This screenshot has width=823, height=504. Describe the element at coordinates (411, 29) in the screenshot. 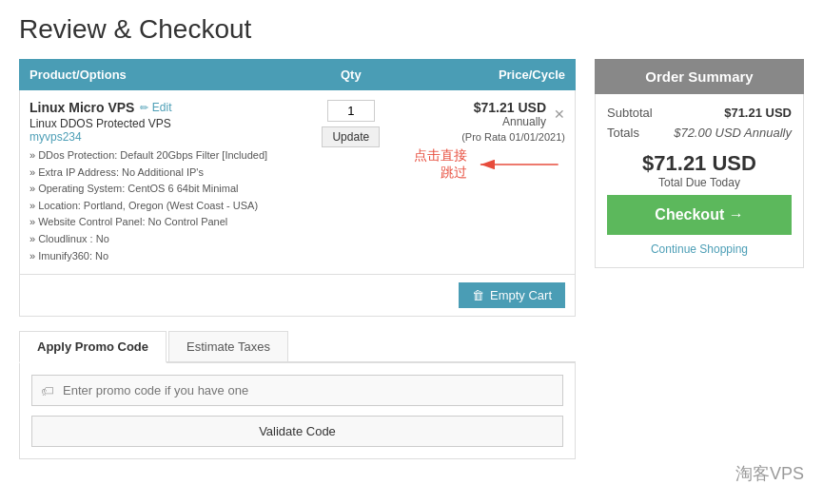

I see `page-title: Review & Checkout` at that location.